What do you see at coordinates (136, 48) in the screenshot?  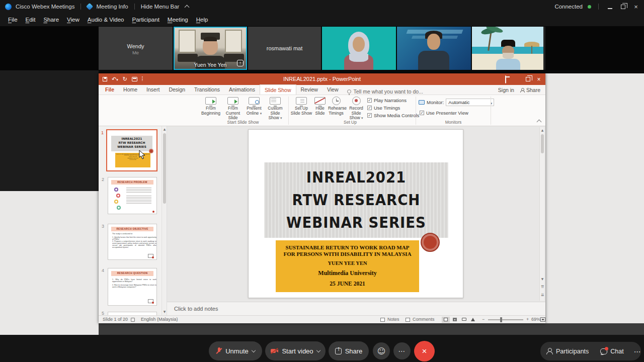 I see `video-tile-wendy: Wendy Me` at bounding box center [136, 48].